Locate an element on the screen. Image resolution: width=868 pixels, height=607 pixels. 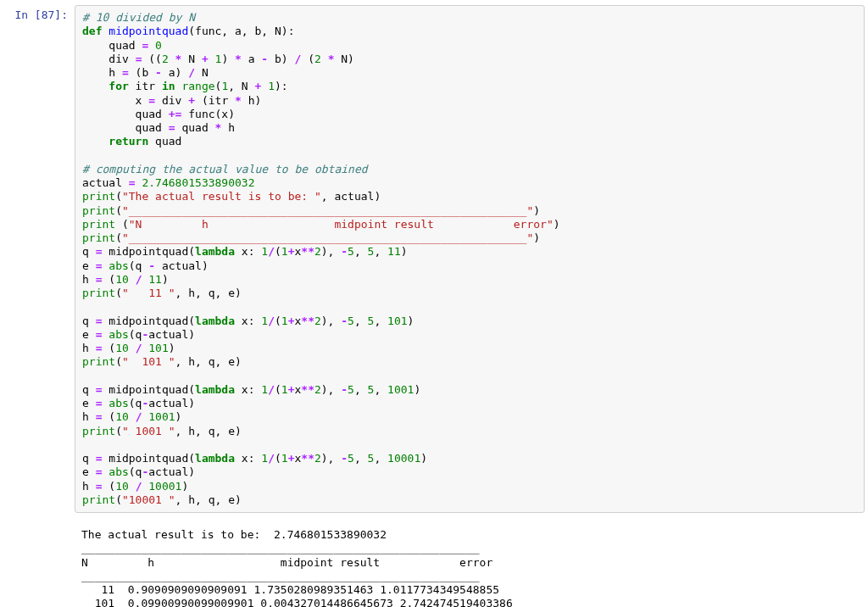
stdout-output: The actual result is to be: 2.7468015338… is located at coordinates (470, 566).